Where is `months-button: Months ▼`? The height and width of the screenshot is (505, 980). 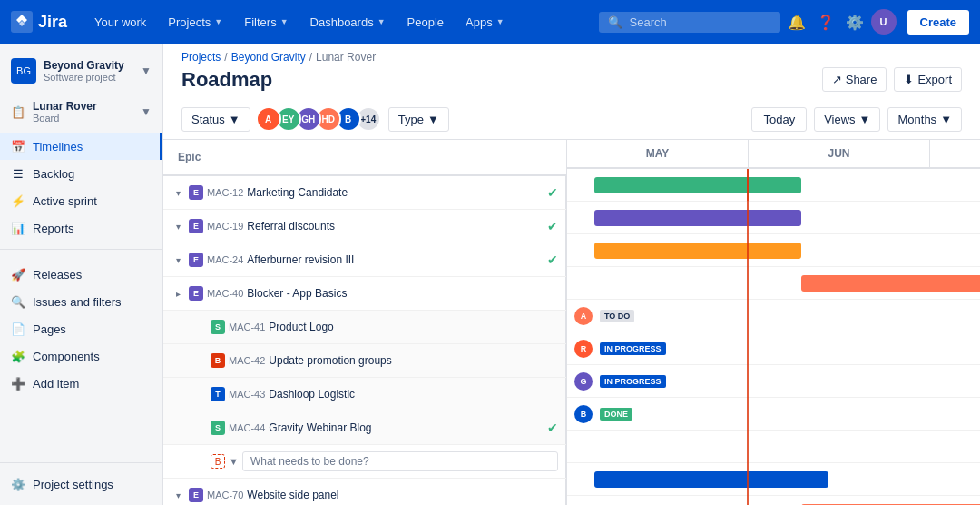
months-button: Months ▼ is located at coordinates (925, 120).